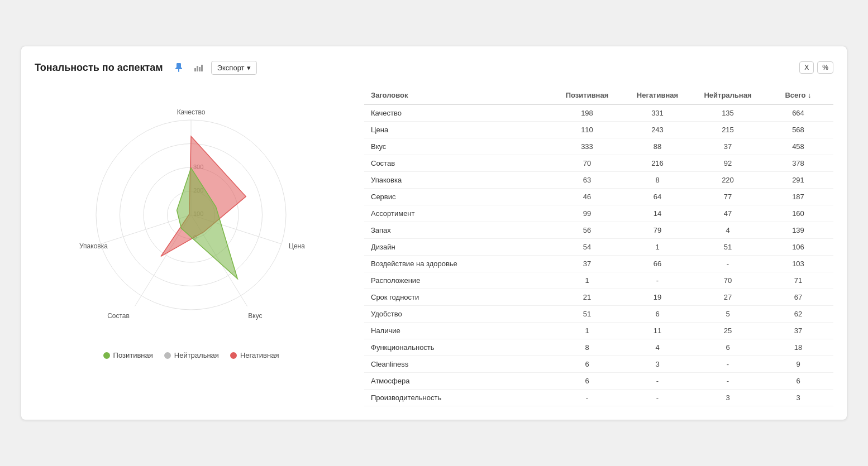 The image size is (868, 466). Describe the element at coordinates (826, 68) in the screenshot. I see `percent-button: %` at that location.